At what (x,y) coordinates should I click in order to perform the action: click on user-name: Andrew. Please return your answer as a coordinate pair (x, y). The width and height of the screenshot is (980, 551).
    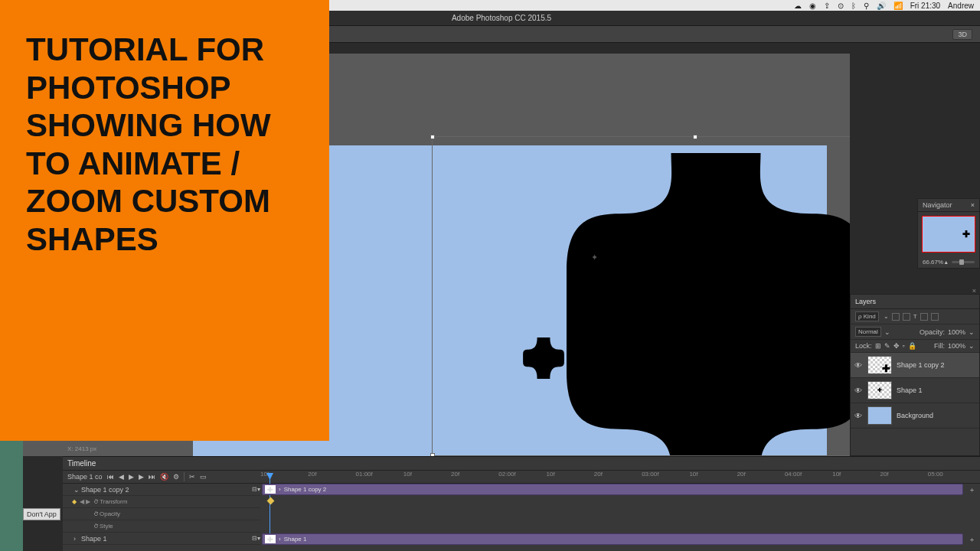
    Looking at the image, I should click on (961, 6).